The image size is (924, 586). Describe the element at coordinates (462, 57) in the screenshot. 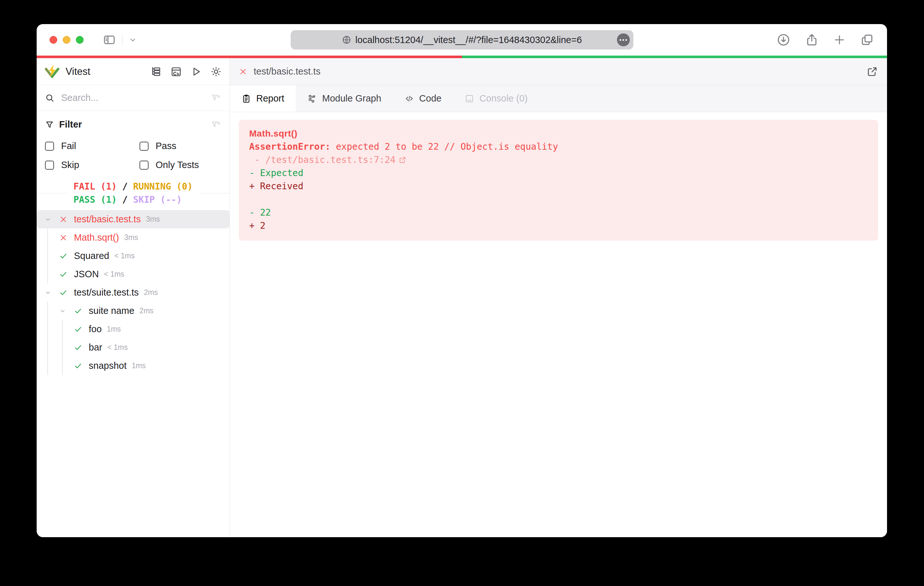

I see `test-progress-bar` at that location.